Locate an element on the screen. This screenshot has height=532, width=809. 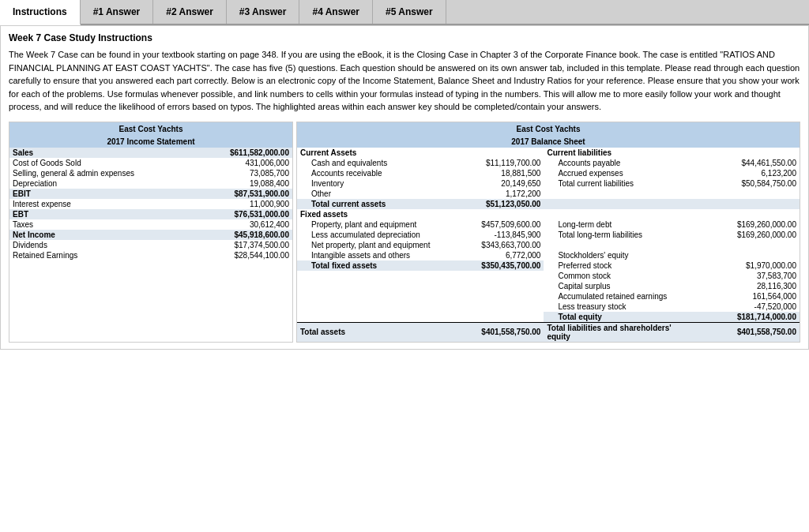
balance-cell: Cash and equivalents is located at coordinates (368, 163).